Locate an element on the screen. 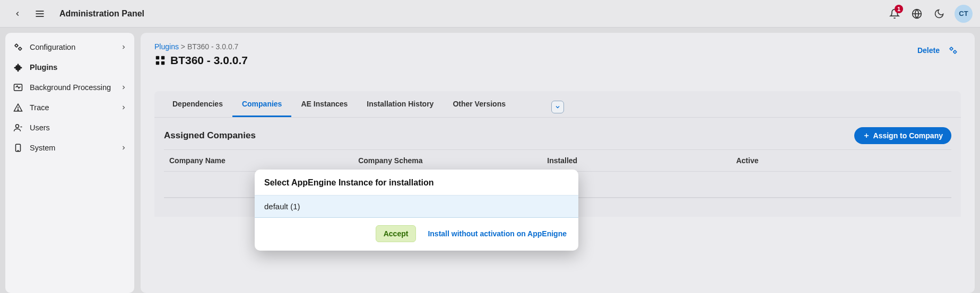 Image resolution: width=980 pixels, height=293 pixels. breadcrumb-root-link: Plugins is located at coordinates (167, 47).